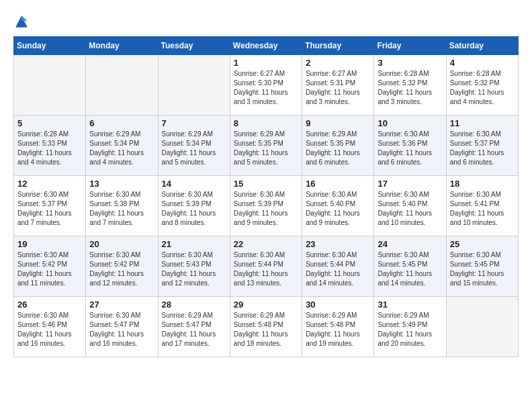 The width and height of the screenshot is (532, 411). I want to click on day-number: 17, so click(410, 184).